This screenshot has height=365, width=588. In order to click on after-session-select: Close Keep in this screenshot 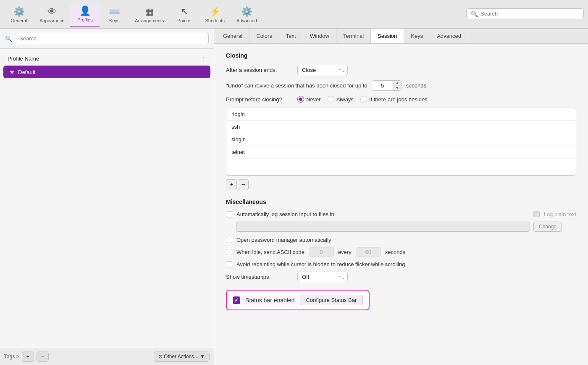, I will do `click(323, 70)`.